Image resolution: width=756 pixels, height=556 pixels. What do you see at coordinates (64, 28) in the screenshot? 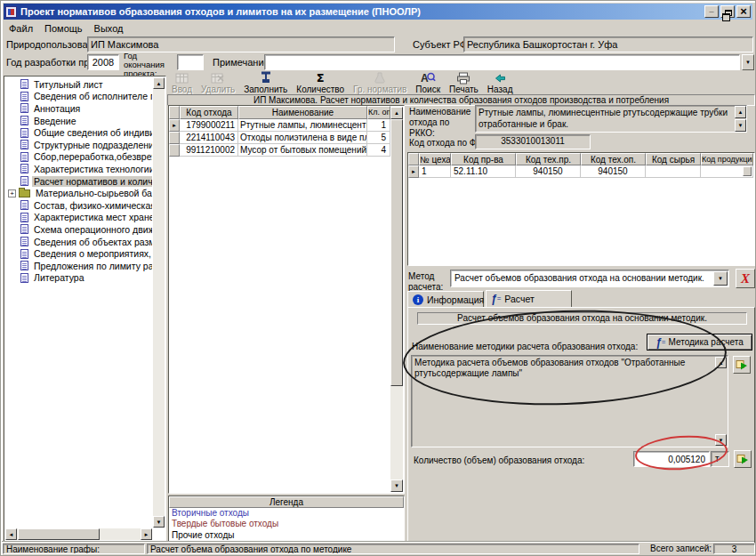
I see `menu-help: Помощь` at bounding box center [64, 28].